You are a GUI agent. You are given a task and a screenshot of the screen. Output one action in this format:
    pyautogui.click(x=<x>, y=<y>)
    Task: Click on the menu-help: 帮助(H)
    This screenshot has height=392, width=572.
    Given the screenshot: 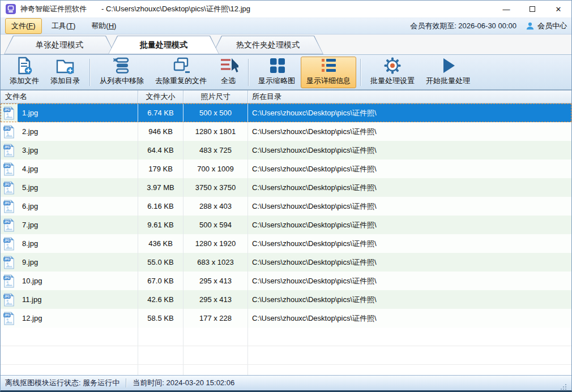 What is the action you would take?
    pyautogui.click(x=104, y=26)
    